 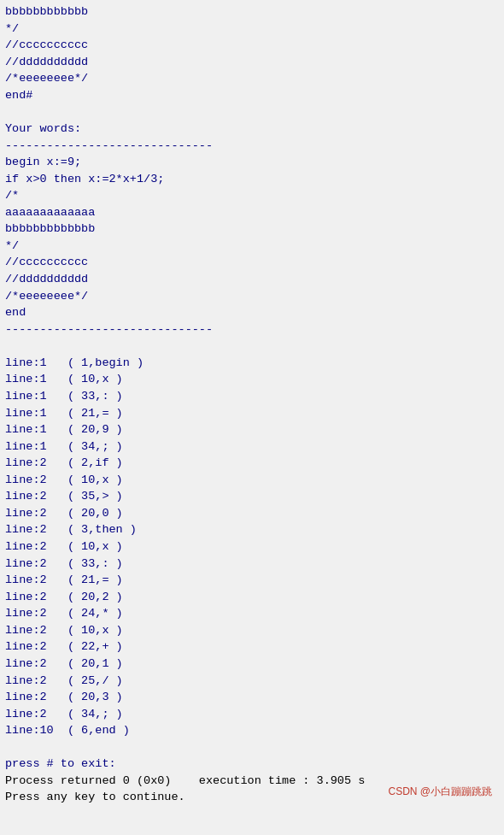 What do you see at coordinates (252, 664) in the screenshot?
I see `token-line: line:2 ( 20,1 )` at bounding box center [252, 664].